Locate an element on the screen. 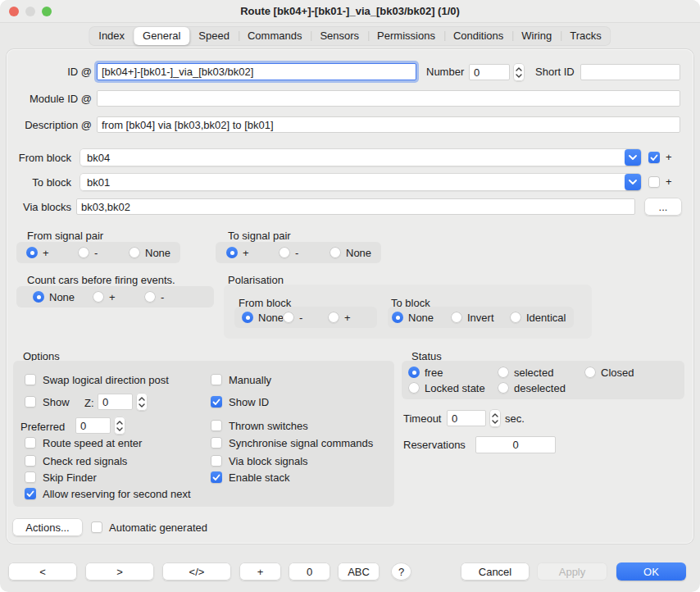 The image size is (700, 592). polarisation-to-none-option: None is located at coordinates (413, 317).